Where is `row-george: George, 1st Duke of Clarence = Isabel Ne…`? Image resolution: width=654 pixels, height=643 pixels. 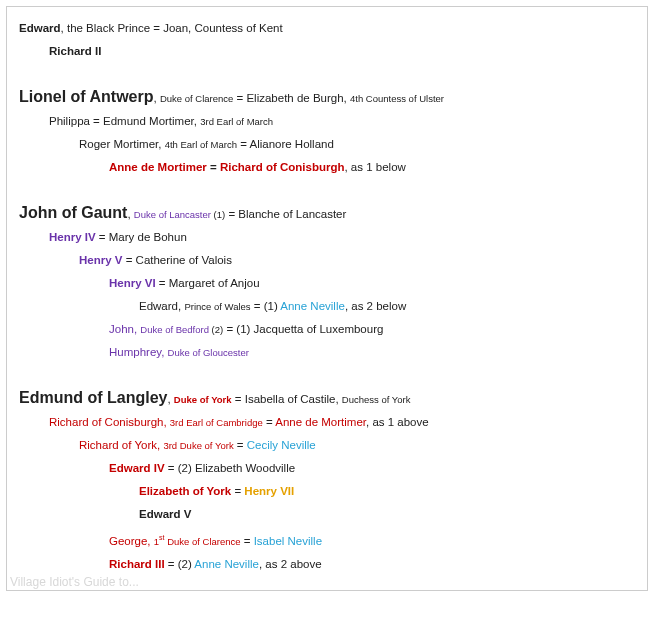
row-george: George, 1st Duke of Clarence = Isabel Ne… is located at coordinates (327, 540).